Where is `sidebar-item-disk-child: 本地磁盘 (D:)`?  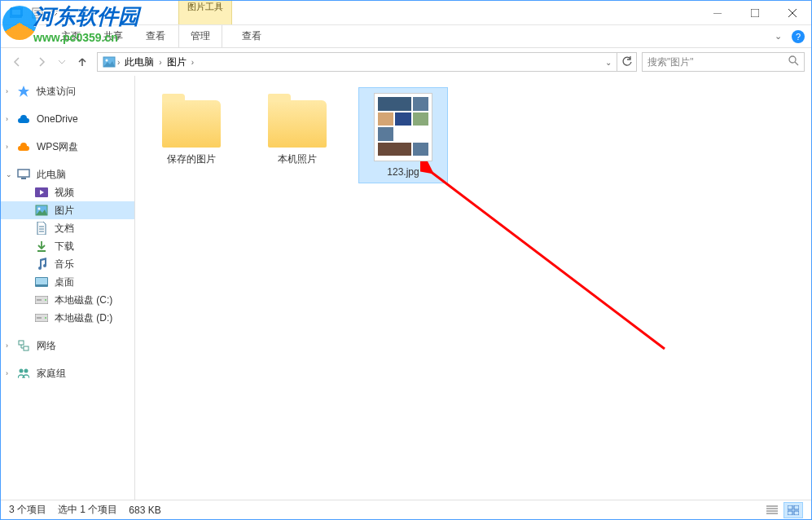
sidebar-item-disk-child: 本地磁盘 (D:) is located at coordinates (68, 318).